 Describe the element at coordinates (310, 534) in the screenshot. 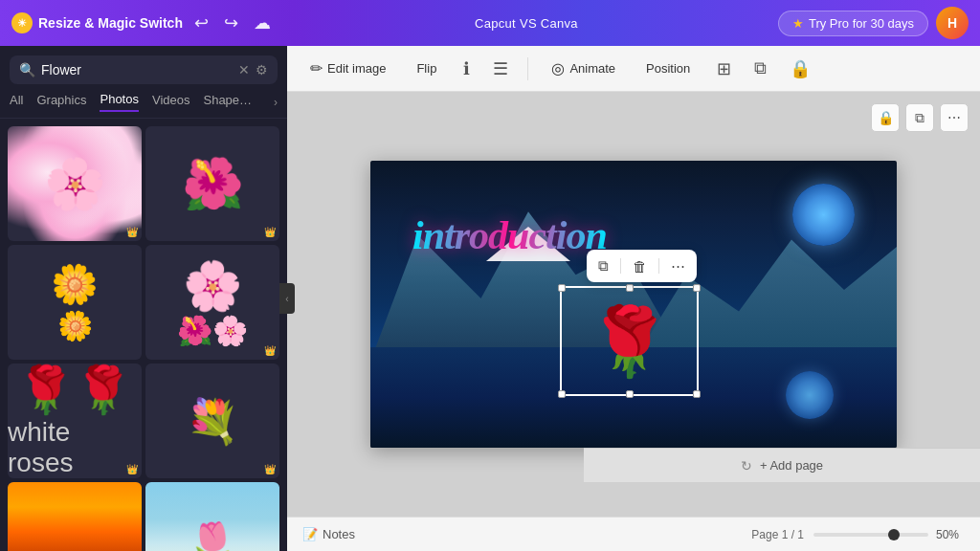

I see `notes-icon: 📝` at that location.